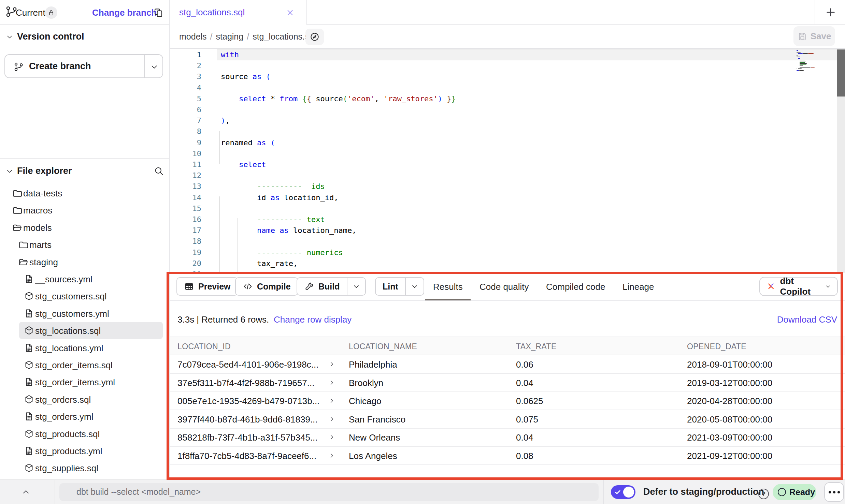 Image resolution: width=845 pixels, height=504 pixels. I want to click on file-tree-item-stg-orders-sql: stg_orders.sql, so click(85, 400).